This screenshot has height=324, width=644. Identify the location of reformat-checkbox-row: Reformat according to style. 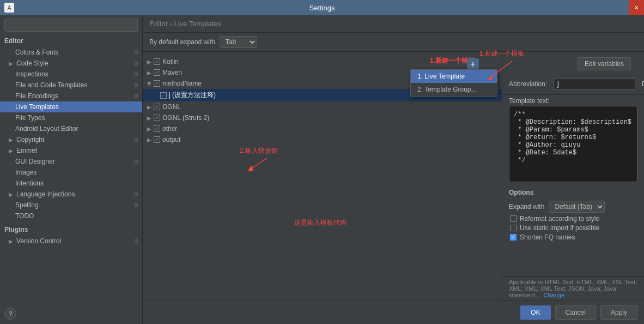
(573, 219).